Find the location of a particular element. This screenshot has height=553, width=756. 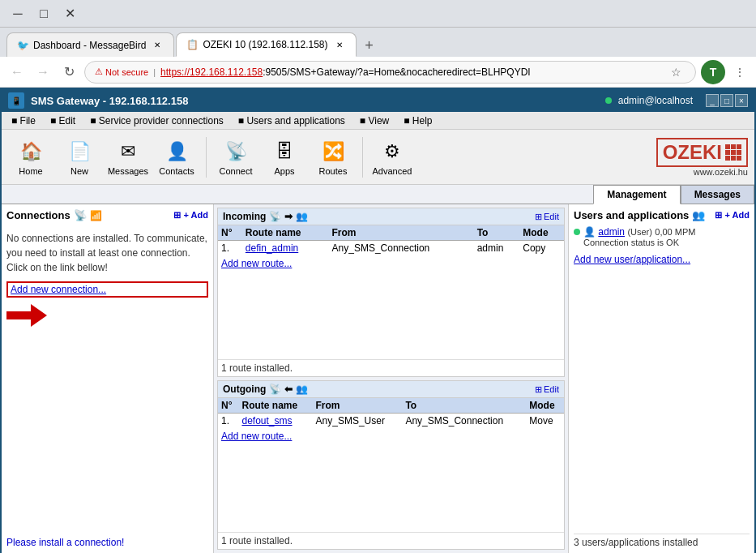

minimize-btn: ─ is located at coordinates (18, 14).